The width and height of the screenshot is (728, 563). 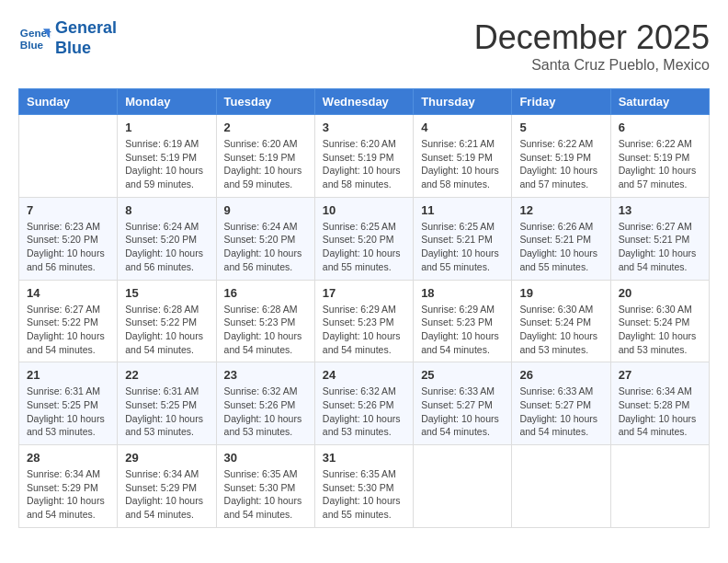 I want to click on day-number: 19, so click(x=561, y=293).